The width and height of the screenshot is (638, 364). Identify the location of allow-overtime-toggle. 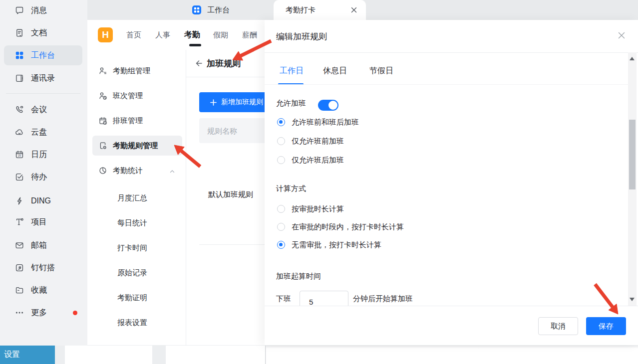
(328, 105).